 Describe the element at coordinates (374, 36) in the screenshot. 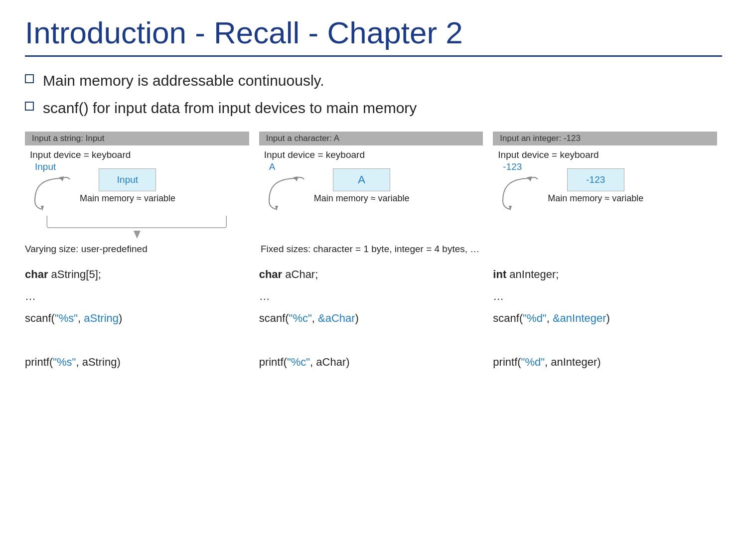

I see `page-title: Introduction - Recall - Chapter 2` at that location.